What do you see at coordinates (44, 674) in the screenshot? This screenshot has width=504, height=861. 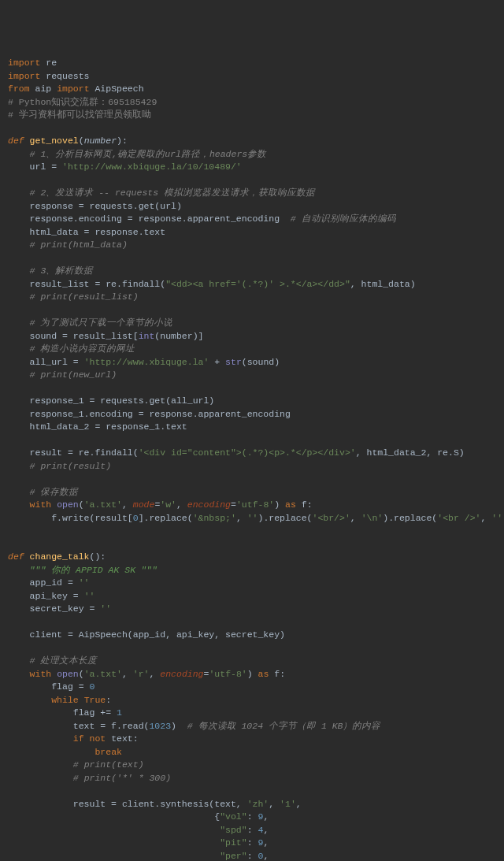 I see `code-token: with` at bounding box center [44, 674].